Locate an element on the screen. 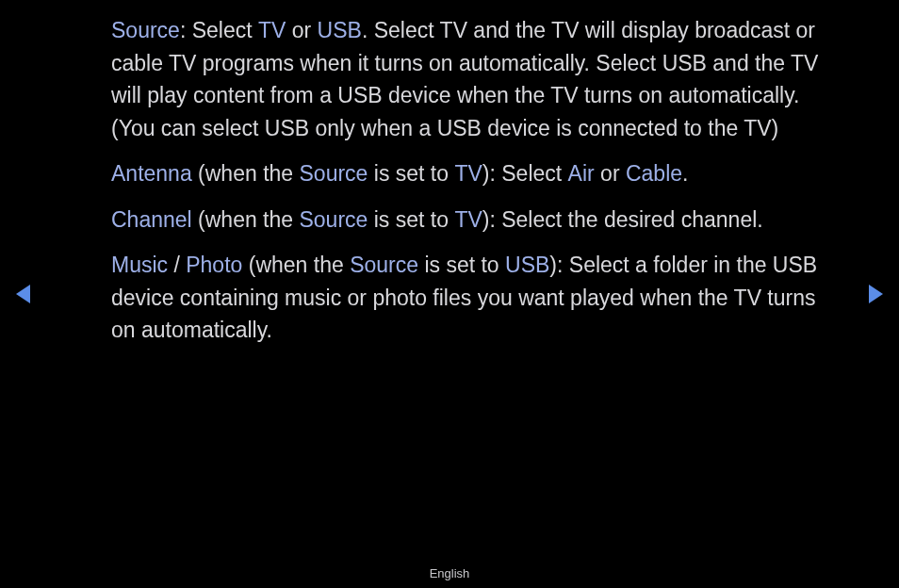  term-channel: Channel is located at coordinates (152, 220).